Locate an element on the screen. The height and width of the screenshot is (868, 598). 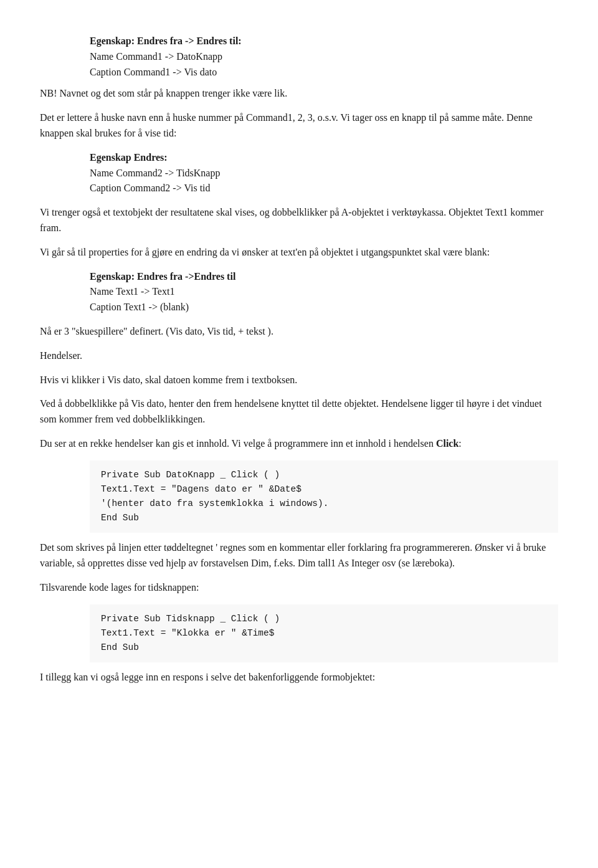
property-block-text1: Egenskap: Endres fra ->Endres til Name T… is located at coordinates (324, 292).